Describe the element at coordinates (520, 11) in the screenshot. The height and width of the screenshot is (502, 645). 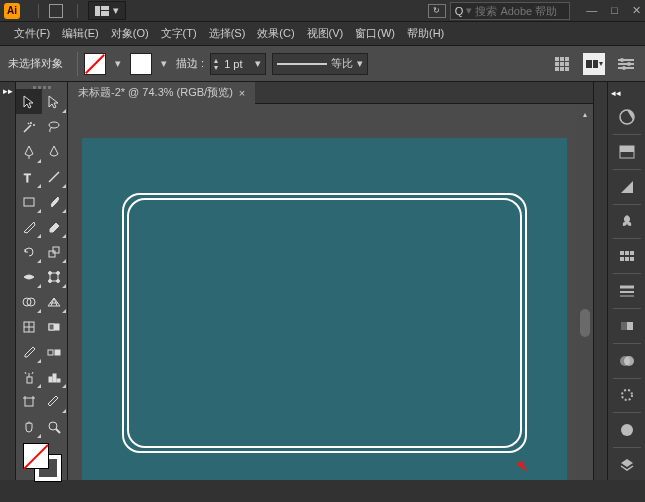
I see `search-input` at that location.